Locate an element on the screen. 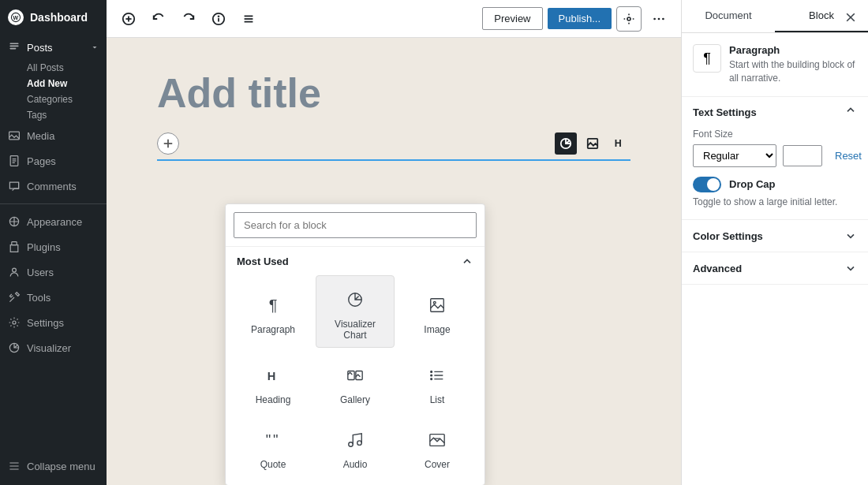  panel-close-button is located at coordinates (851, 17).